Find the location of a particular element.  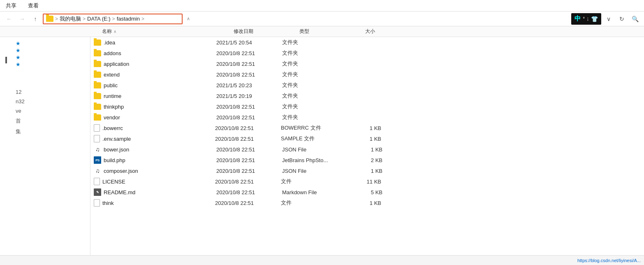

back-button: ← is located at coordinates (9, 19).